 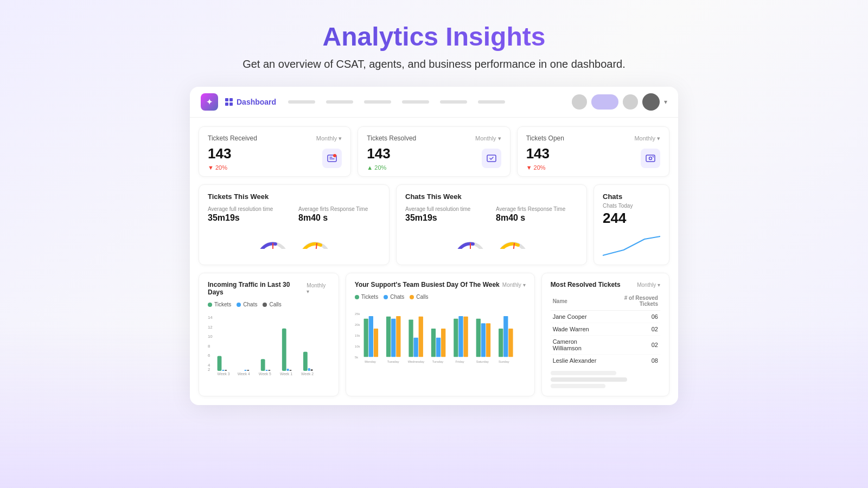 What do you see at coordinates (586, 285) in the screenshot?
I see `resolved-title: Most Resolved Tickets` at bounding box center [586, 285].